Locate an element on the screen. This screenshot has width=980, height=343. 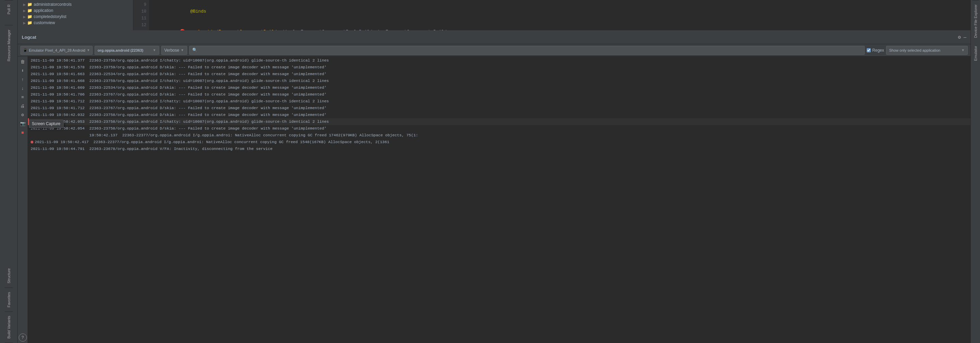
device-dropdown-arrow: ▼ is located at coordinates (88, 50).